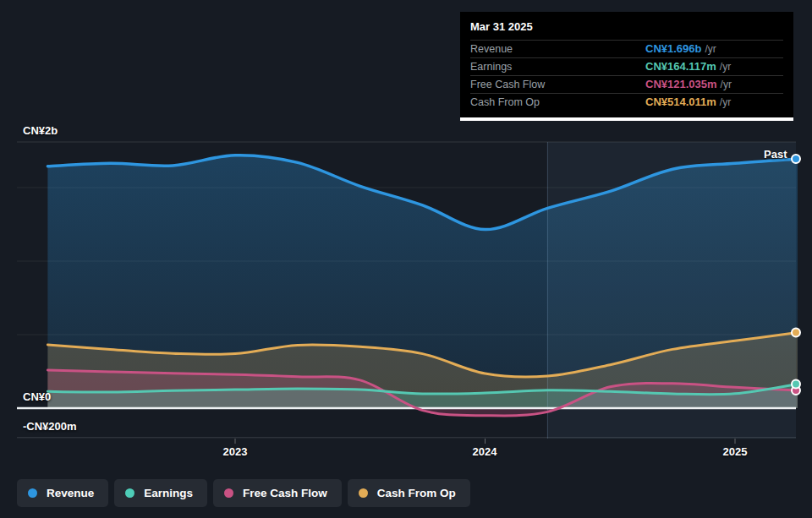 The image size is (812, 518). Describe the element at coordinates (228, 493) in the screenshot. I see `free-cash-flow-dot-icon` at that location.